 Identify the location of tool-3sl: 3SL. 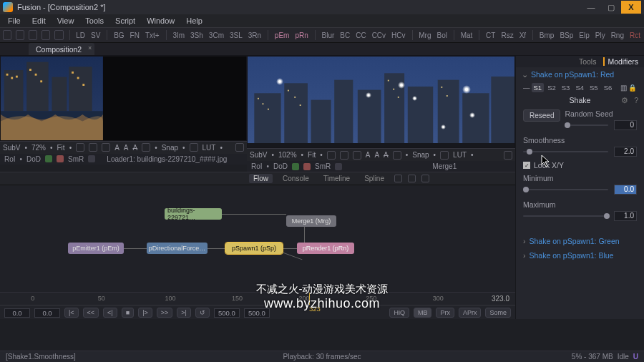
(236, 36).